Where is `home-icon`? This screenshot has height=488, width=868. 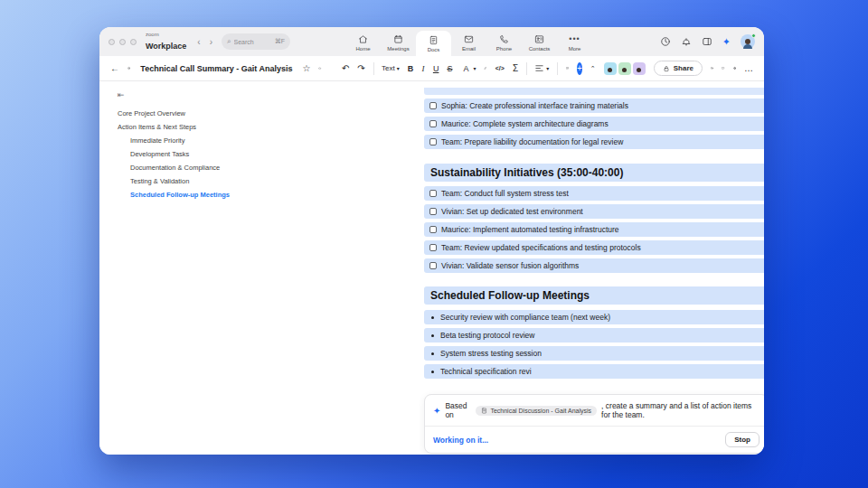
home-icon is located at coordinates (363, 40).